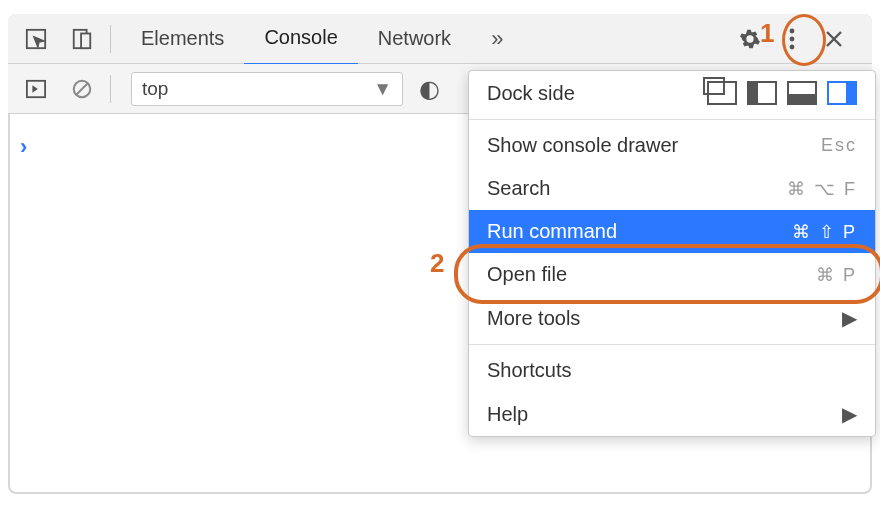  What do you see at coordinates (36, 89) in the screenshot?
I see `execution-context-icon` at bounding box center [36, 89].